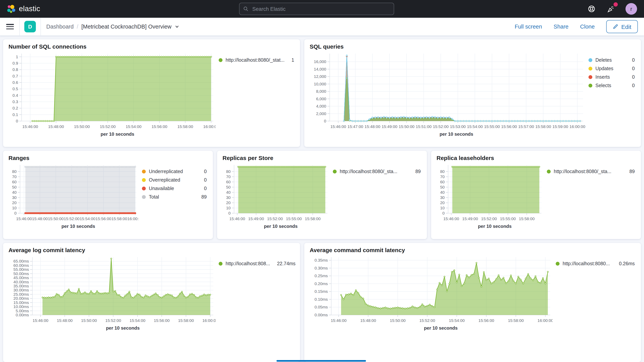 This screenshot has width=644, height=362. I want to click on clone-button: Clone, so click(588, 26).